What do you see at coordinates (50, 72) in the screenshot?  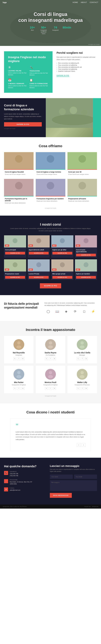 I see `section-insegna: Insegna l'inglese nel modo migliore 🖥 LE…` at bounding box center [50, 72].